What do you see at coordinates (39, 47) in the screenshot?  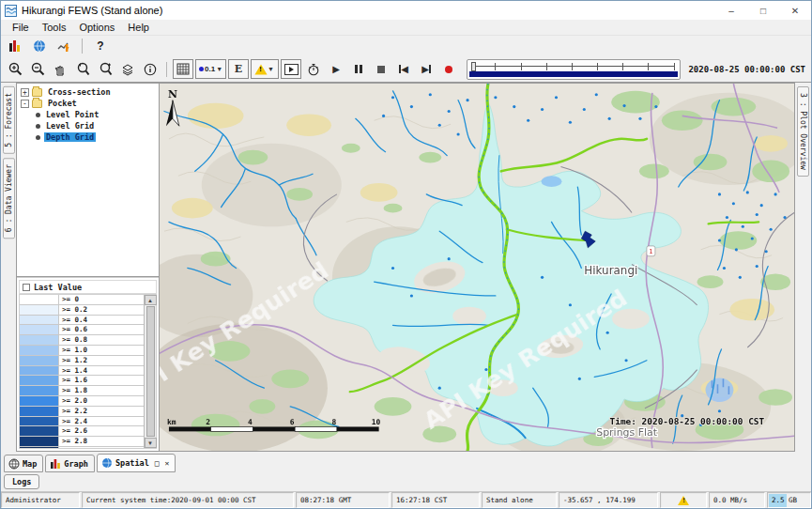 I see `spatial-display-button` at bounding box center [39, 47].